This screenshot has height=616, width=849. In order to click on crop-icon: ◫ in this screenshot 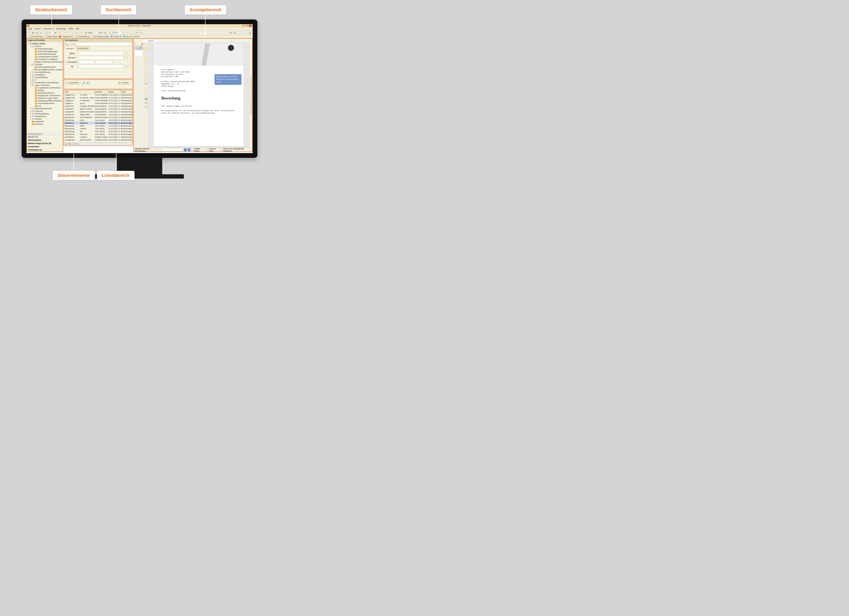, I will do `click(146, 56)`.